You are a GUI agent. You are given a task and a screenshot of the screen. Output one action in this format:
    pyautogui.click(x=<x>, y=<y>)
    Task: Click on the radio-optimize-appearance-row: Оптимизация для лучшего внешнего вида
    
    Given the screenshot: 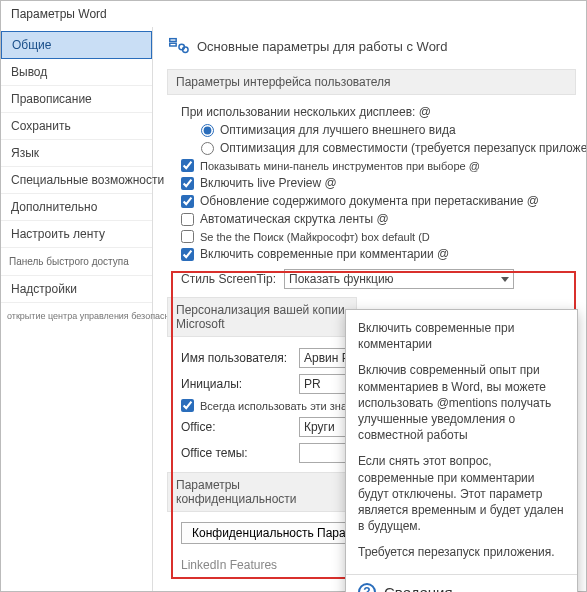 What is the action you would take?
    pyautogui.click(x=372, y=130)
    